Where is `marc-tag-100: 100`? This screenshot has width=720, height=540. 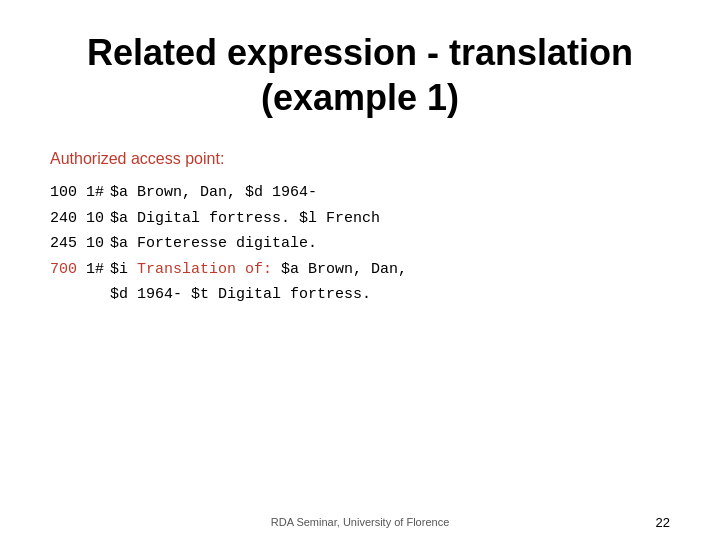
marc-tag-100: 100 is located at coordinates (68, 193).